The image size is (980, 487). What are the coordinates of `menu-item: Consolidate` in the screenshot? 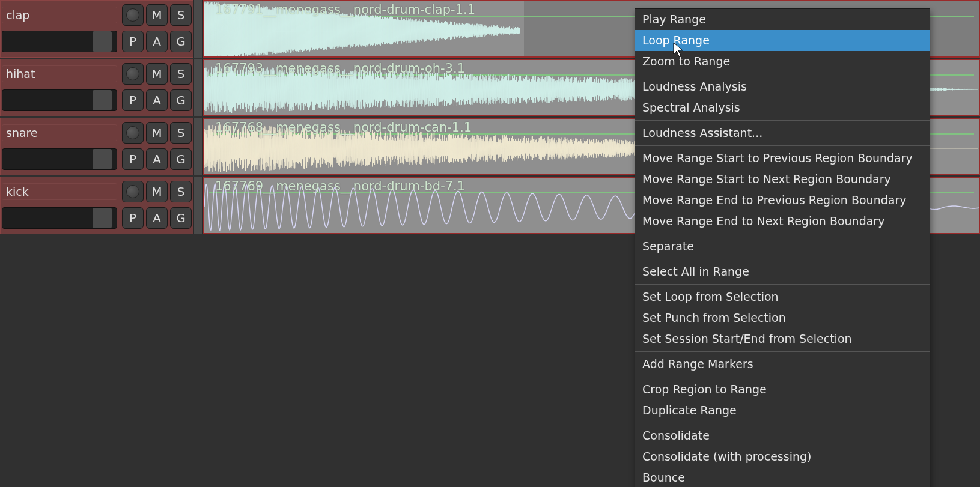 It's located at (782, 436).